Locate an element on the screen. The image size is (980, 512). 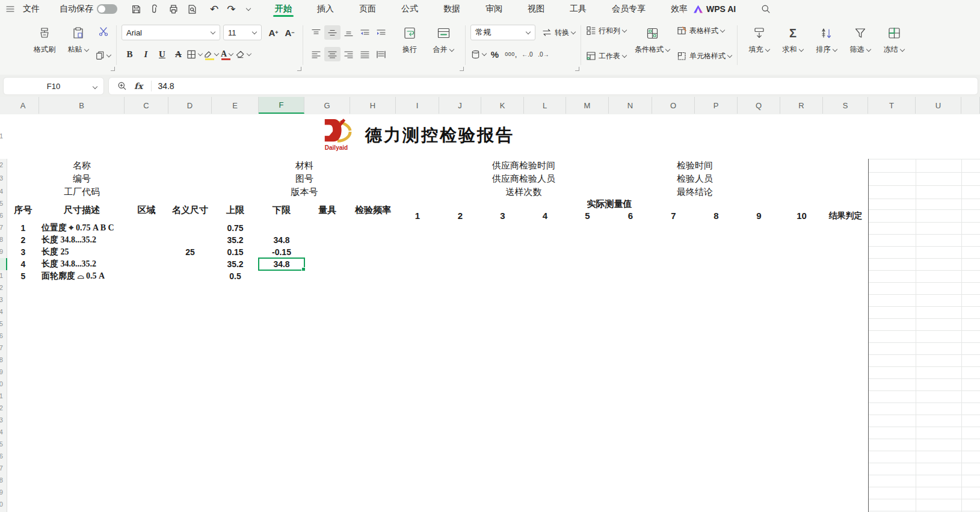
cell-H26 is located at coordinates (373, 457).